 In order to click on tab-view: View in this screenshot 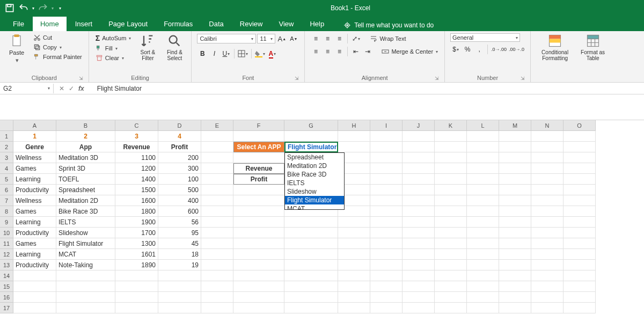, I will do `click(286, 24)`.